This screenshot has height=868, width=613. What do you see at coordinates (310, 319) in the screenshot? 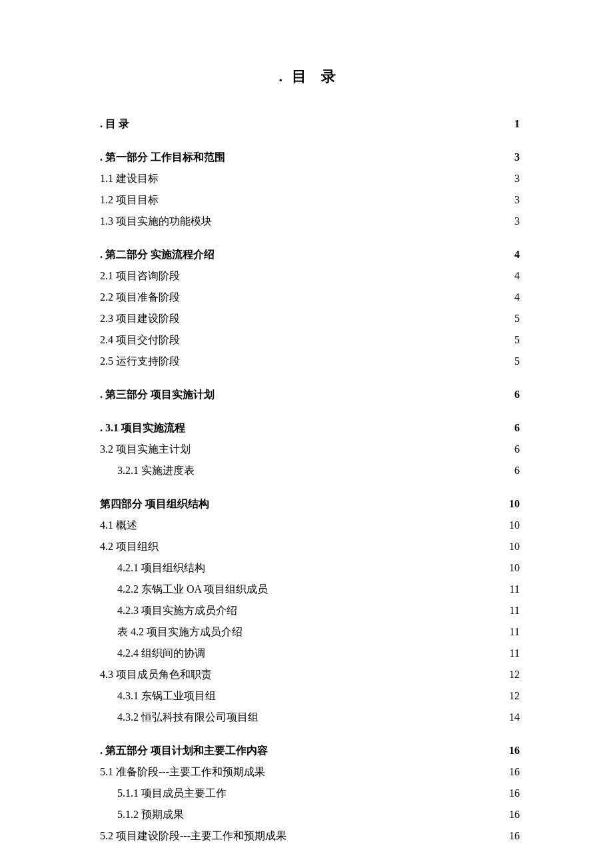
I see `toc-row: 2.3 项目建设阶段5` at bounding box center [310, 319].